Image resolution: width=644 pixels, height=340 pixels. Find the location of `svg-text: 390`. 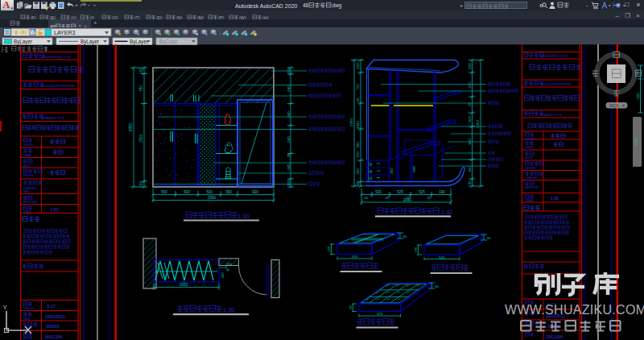

svg-text: 390 is located at coordinates (229, 192).